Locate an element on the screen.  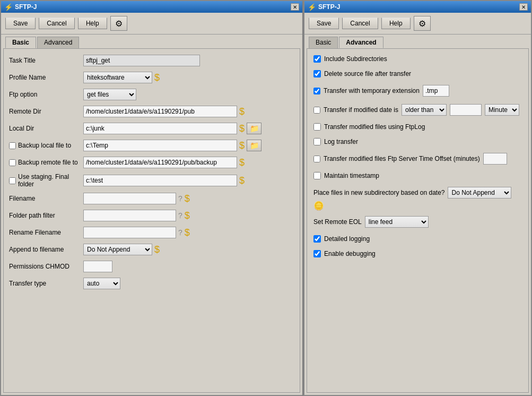
backup-remote-row: Backup remote file to $ is located at coordinates (152, 162).